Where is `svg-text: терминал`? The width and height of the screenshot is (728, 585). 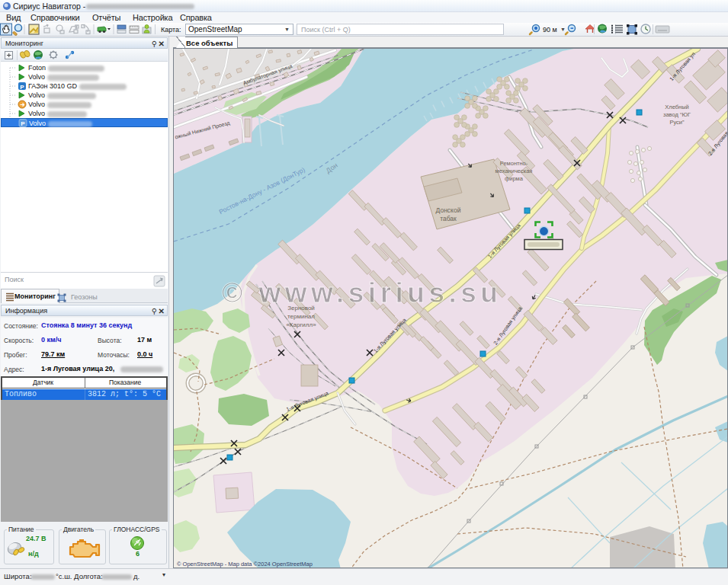 svg-text: терминал is located at coordinates (301, 317).